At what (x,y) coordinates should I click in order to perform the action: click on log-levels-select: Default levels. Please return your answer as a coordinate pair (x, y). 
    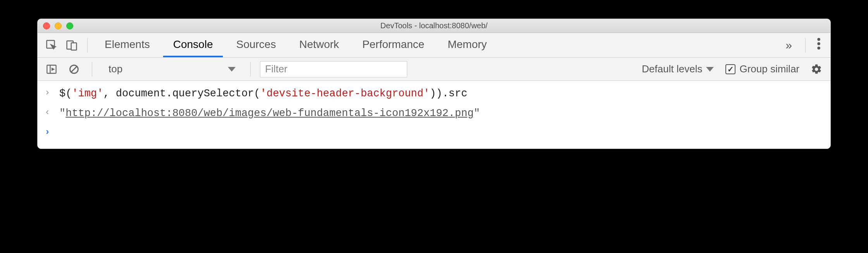
    Looking at the image, I should click on (678, 69).